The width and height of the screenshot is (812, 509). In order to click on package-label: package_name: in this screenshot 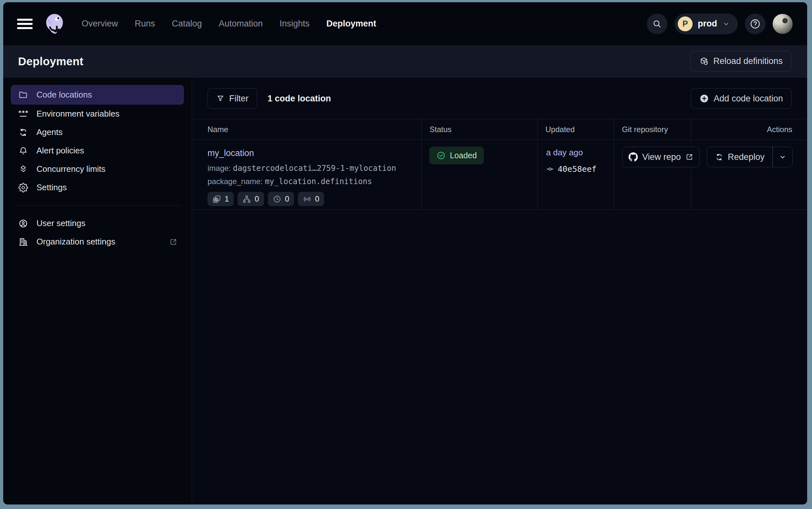, I will do `click(235, 181)`.